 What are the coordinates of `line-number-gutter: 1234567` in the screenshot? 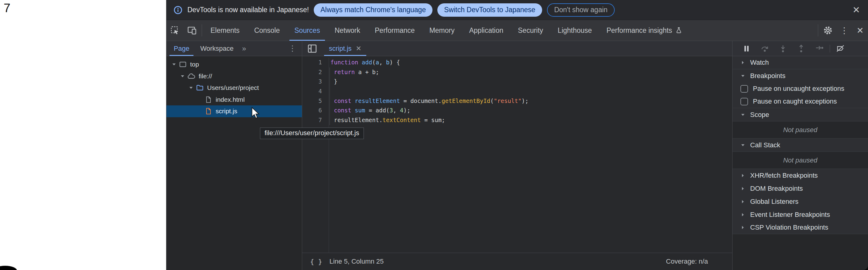 It's located at (315, 155).